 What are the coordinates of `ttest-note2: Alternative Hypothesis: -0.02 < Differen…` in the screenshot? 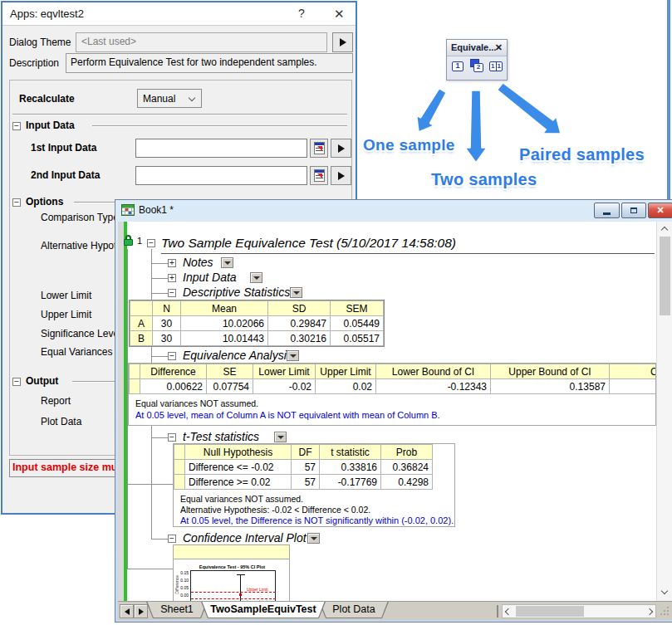 It's located at (276, 510).